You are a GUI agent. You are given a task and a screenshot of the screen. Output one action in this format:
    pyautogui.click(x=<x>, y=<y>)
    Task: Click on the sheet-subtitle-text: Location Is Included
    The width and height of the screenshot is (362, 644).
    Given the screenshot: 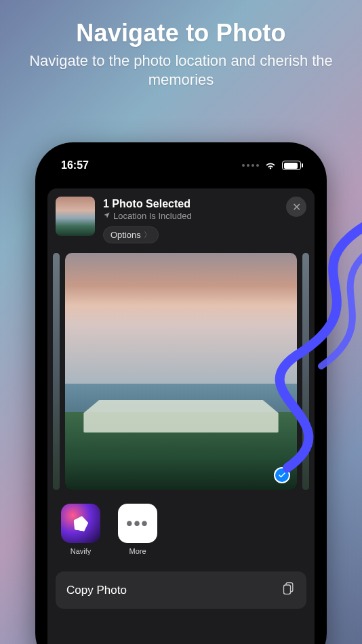 What is the action you would take?
    pyautogui.click(x=153, y=216)
    